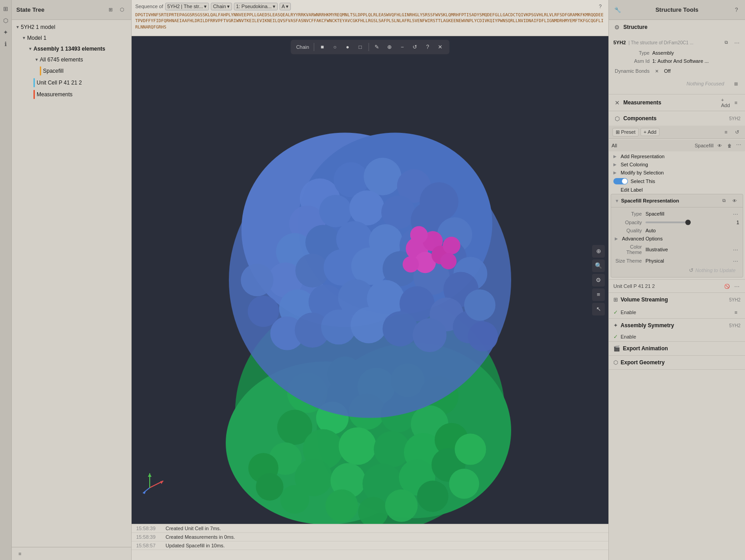 The height and width of the screenshot is (560, 745). I want to click on dropdown-letter: A ▾, so click(285, 6).